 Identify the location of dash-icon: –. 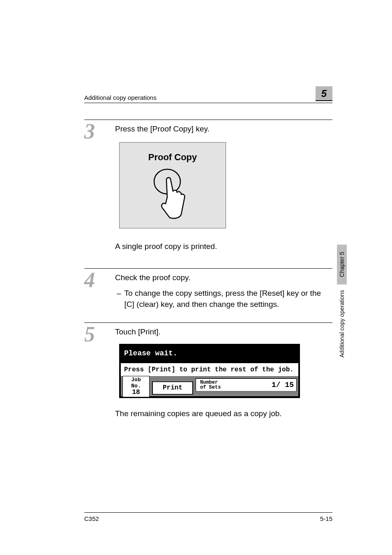
(119, 299).